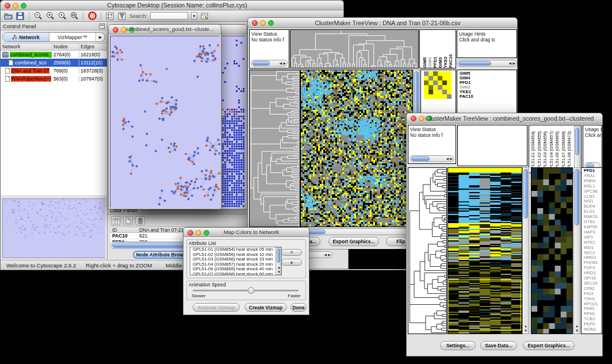  Describe the element at coordinates (20, 16) in the screenshot. I see `save-icon` at that location.